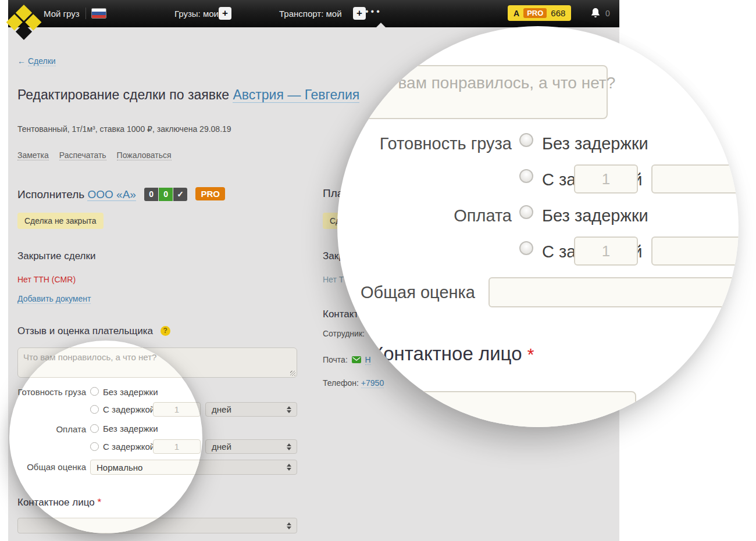 This screenshot has height=541, width=756. Describe the element at coordinates (341, 383) in the screenshot. I see `phone-label: Телефон:` at that location.